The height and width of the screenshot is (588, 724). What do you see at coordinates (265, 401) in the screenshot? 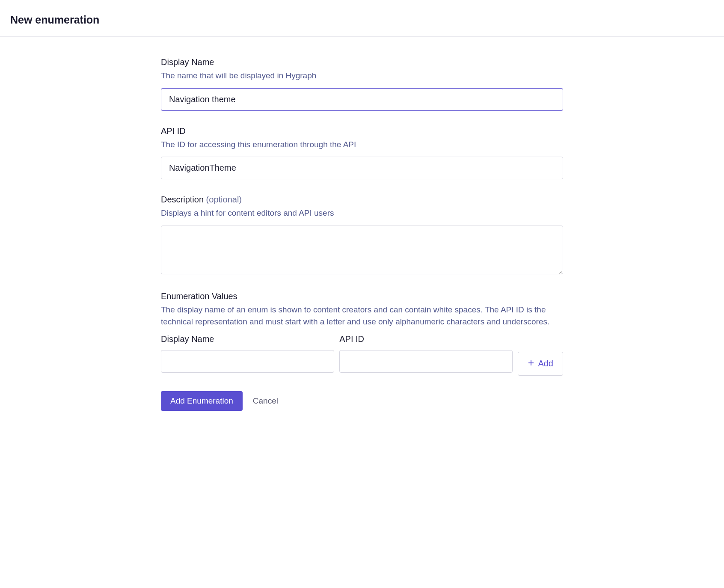
I see `cancel-button: Cancel` at bounding box center [265, 401].